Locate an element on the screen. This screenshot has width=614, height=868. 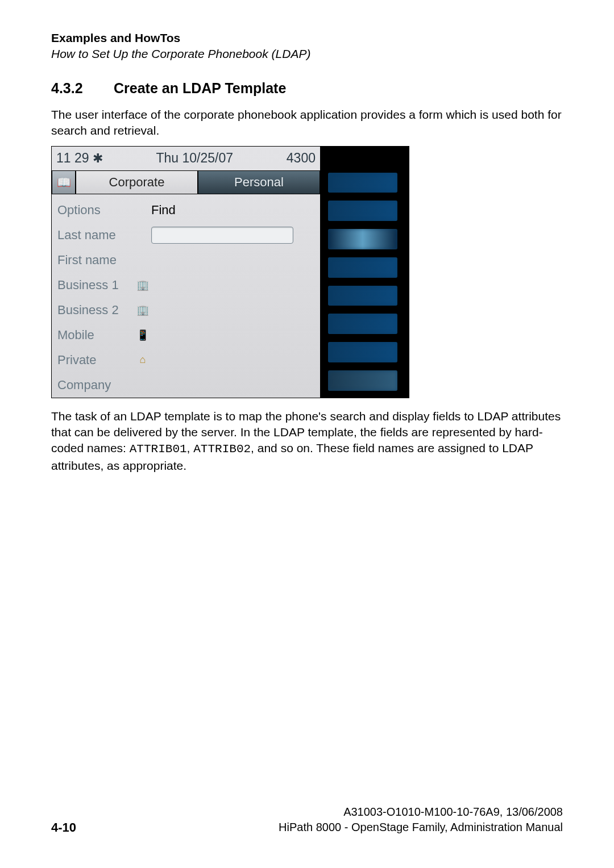
chapter-title: Examples and HowTos is located at coordinates (307, 38).